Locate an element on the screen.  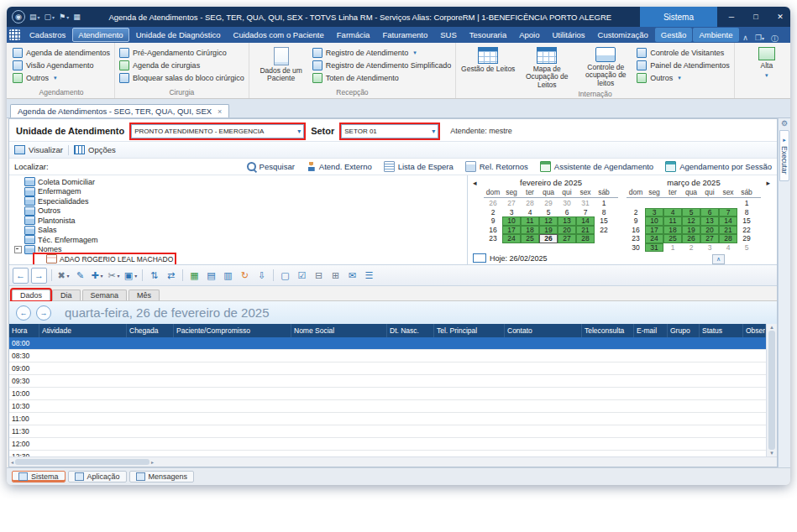
tree-item: Outros is located at coordinates (37, 211).